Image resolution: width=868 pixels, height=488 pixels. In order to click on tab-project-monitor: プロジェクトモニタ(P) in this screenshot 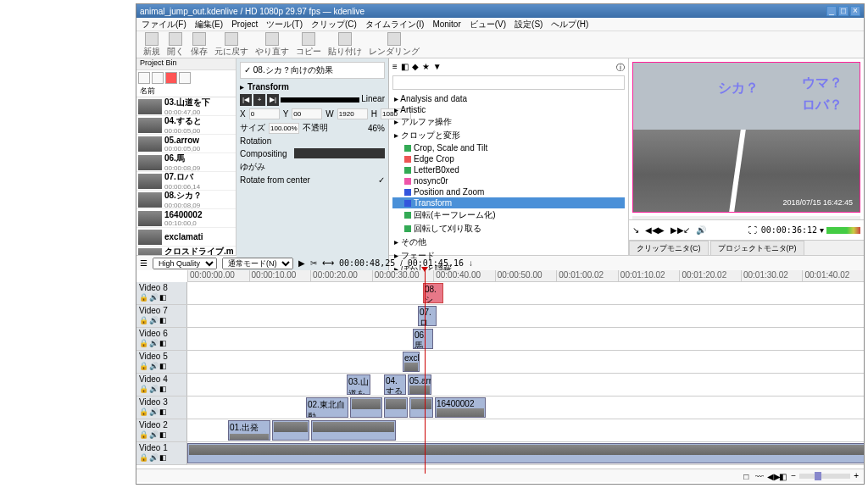, I will do `click(758, 247)`.